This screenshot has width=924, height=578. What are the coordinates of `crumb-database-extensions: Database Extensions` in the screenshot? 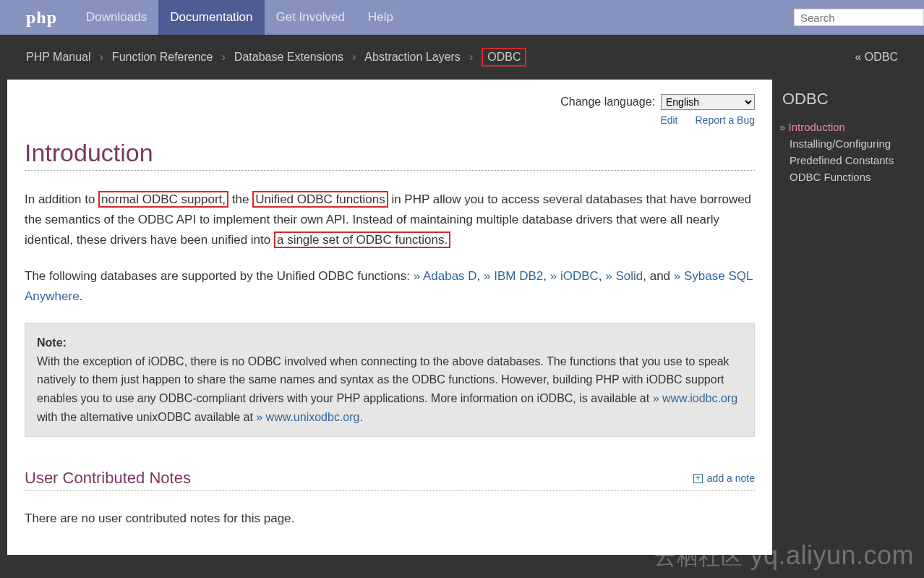 It's located at (289, 57).